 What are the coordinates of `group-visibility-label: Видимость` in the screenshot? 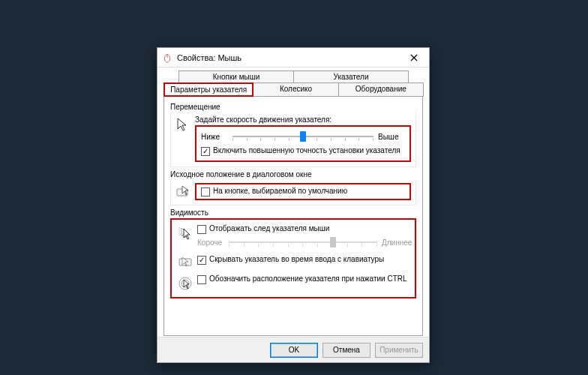 It's located at (293, 213).